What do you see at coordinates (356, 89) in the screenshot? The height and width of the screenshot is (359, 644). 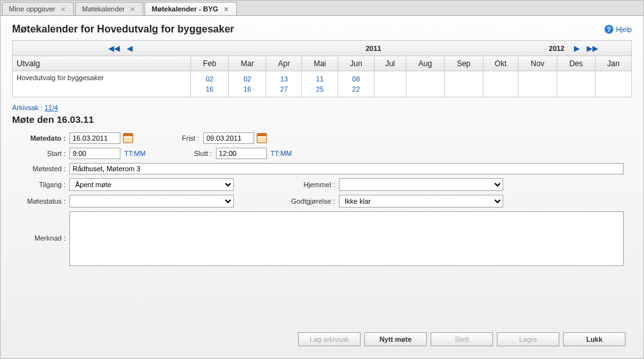 I see `meeting-date-link: 22` at bounding box center [356, 89].